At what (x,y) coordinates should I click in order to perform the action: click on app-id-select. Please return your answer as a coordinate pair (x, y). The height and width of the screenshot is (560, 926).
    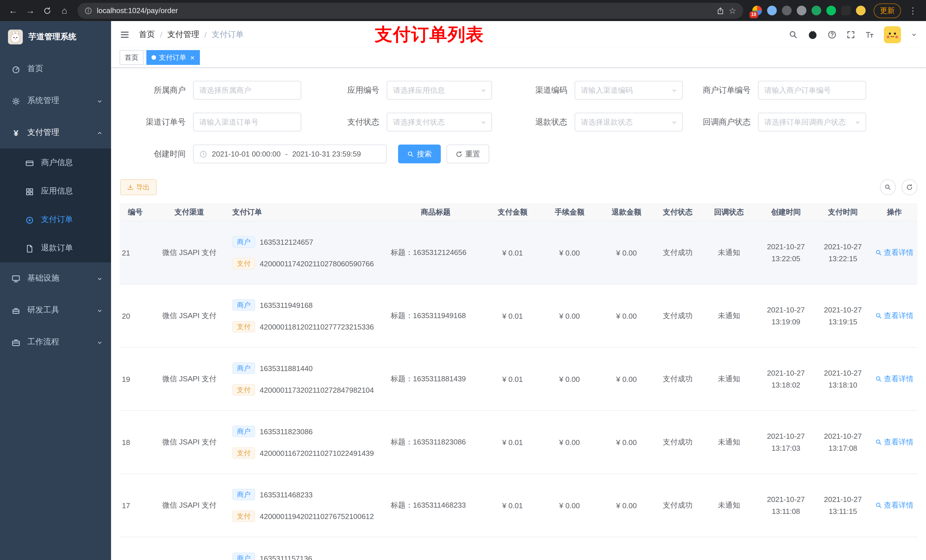
    Looking at the image, I should click on (439, 90).